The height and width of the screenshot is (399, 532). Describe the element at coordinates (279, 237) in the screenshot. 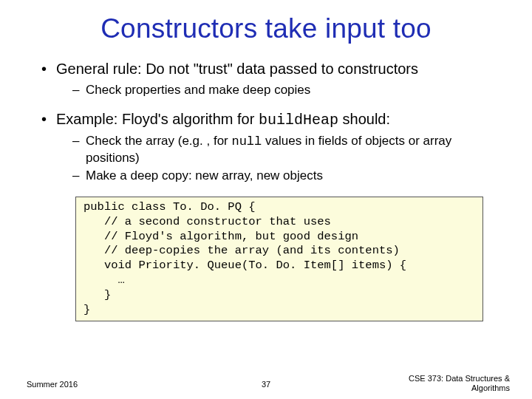

I see `code-line-3: // Floyd's algorithm, but good design` at that location.